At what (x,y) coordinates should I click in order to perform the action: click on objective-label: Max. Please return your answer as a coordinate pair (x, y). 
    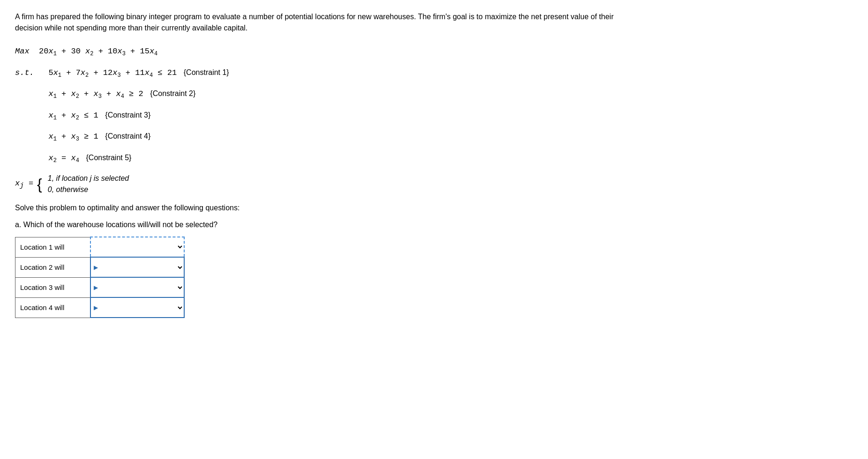
    Looking at the image, I should click on (22, 52).